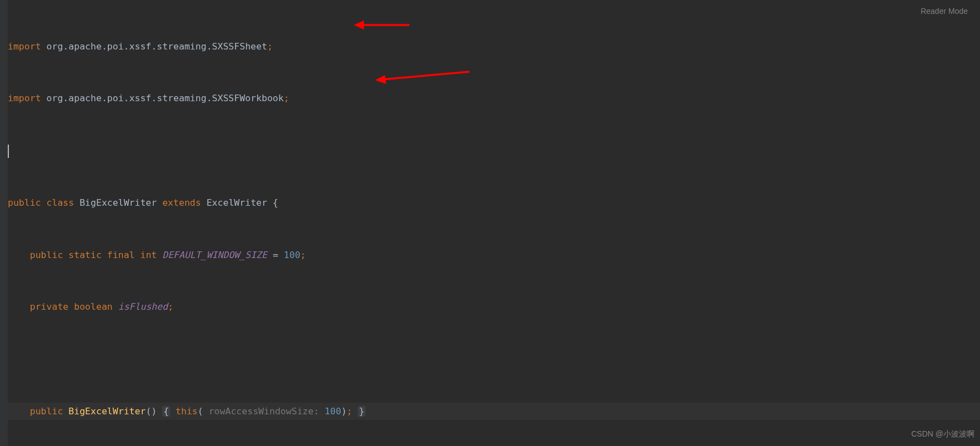  Describe the element at coordinates (494, 202) in the screenshot. I see `code-line: public class BigExcelWriter extends Exce…` at that location.